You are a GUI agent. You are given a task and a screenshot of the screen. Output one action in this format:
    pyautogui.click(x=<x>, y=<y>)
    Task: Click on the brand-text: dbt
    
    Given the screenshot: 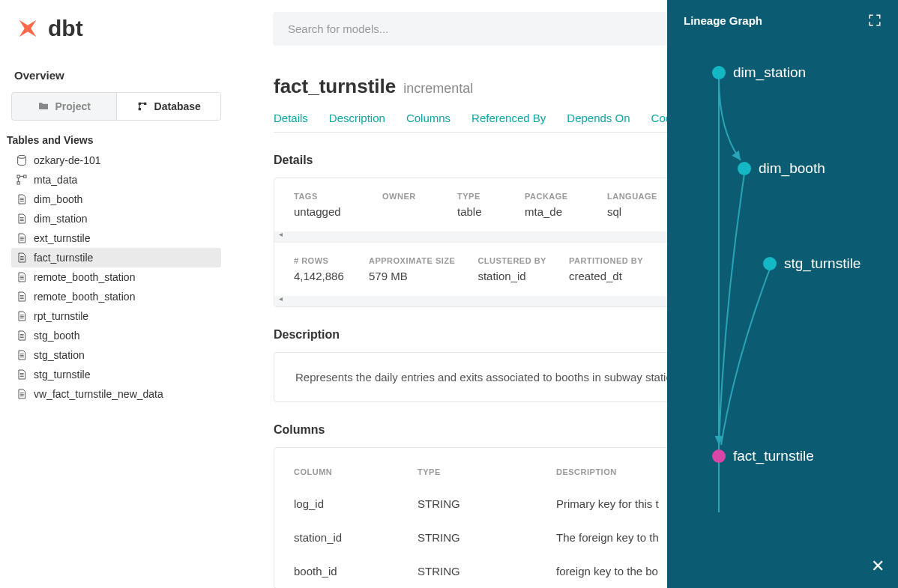 What is the action you would take?
    pyautogui.click(x=66, y=28)
    